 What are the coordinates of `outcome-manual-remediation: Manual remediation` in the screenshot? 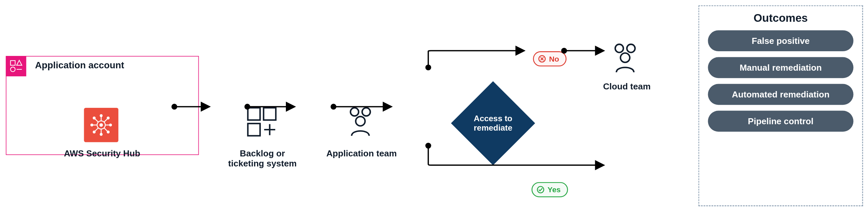 It's located at (780, 68).